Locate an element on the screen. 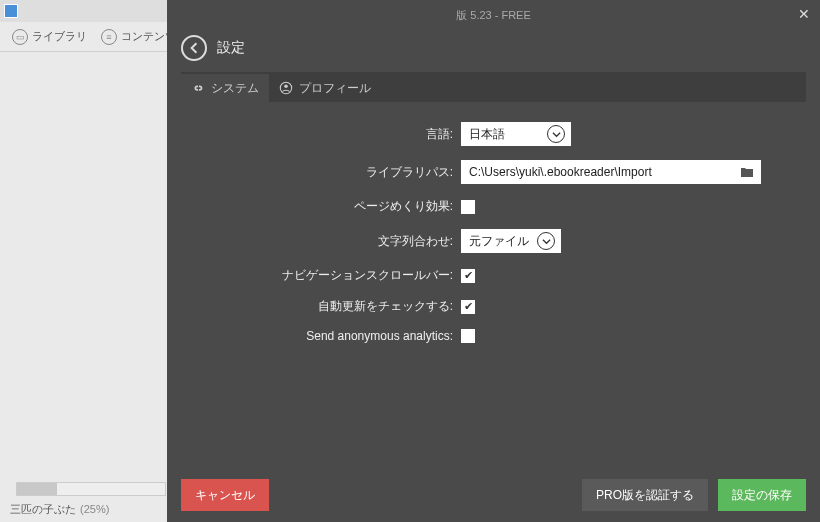  tab-profile-label: プロフィール is located at coordinates (335, 88).